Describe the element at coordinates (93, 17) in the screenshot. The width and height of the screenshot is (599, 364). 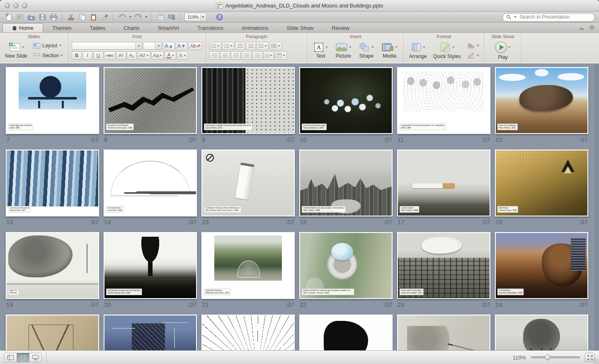
I see `paste-icon` at that location.